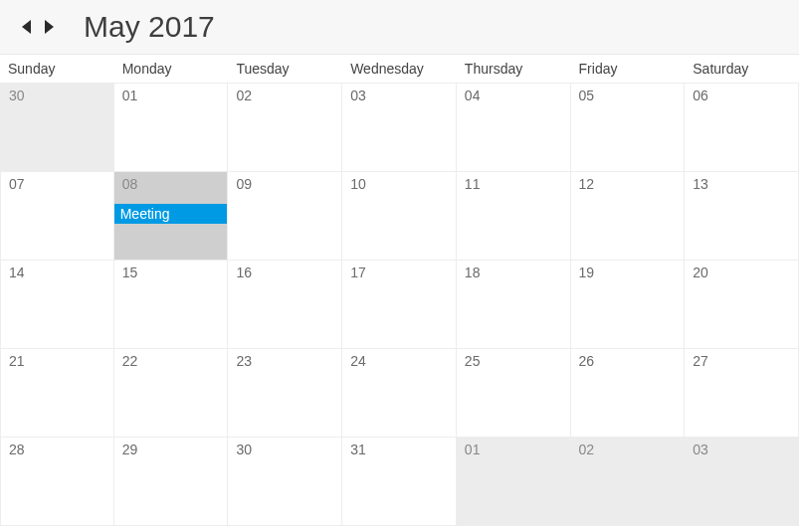 Image resolution: width=799 pixels, height=532 pixels. Describe the element at coordinates (244, 272) in the screenshot. I see `day-number: 16` at that location.